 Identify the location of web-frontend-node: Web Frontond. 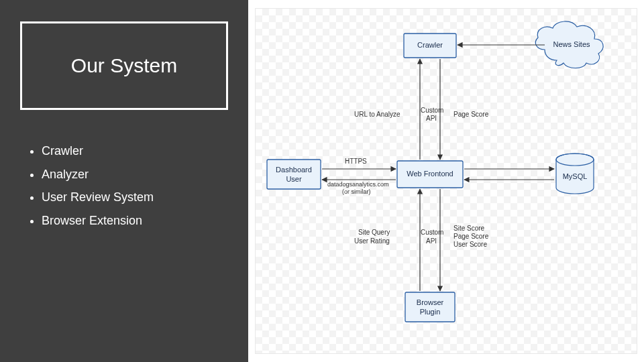
(430, 174).